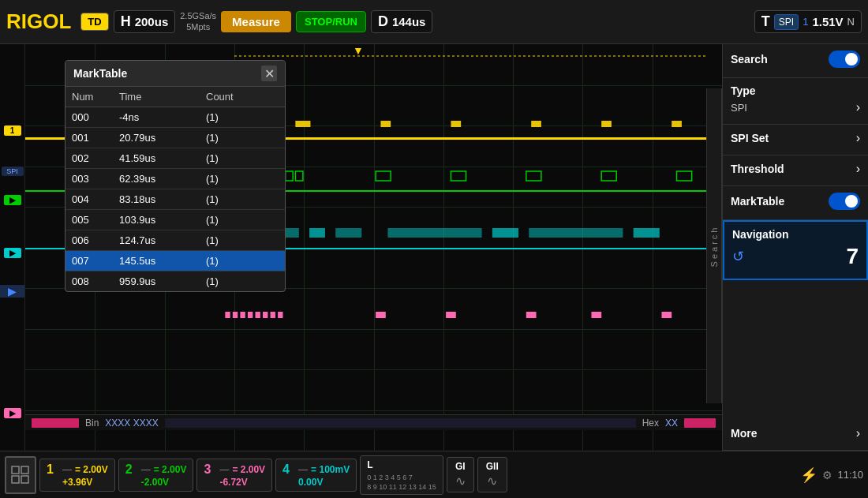 This screenshot has width=868, height=498. What do you see at coordinates (471, 176) in the screenshot?
I see `ch2-pulses` at bounding box center [471, 176].